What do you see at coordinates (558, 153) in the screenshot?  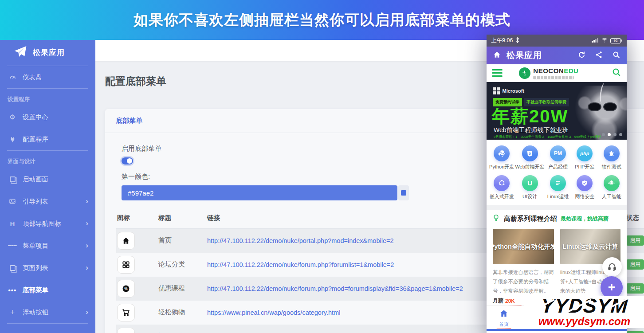 I see `pm-icon: PM` at bounding box center [558, 153].